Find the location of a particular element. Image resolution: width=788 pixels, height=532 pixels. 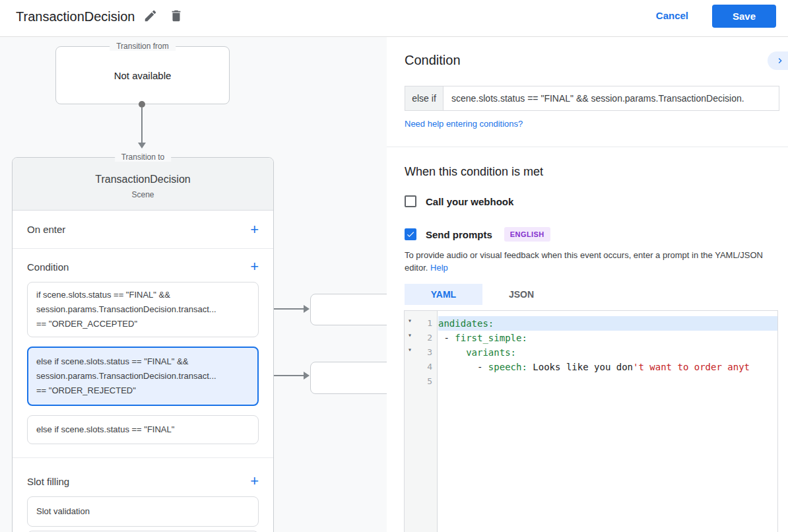

code-line-3: variants: is located at coordinates (608, 352).